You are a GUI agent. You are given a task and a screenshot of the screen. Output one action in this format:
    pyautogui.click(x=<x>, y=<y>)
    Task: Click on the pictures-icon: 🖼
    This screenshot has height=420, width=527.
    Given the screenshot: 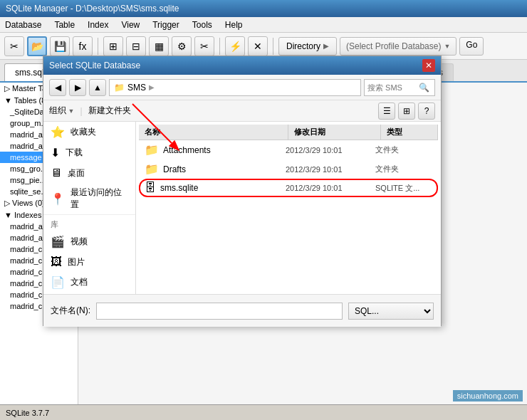 What is the action you would take?
    pyautogui.click(x=56, y=262)
    